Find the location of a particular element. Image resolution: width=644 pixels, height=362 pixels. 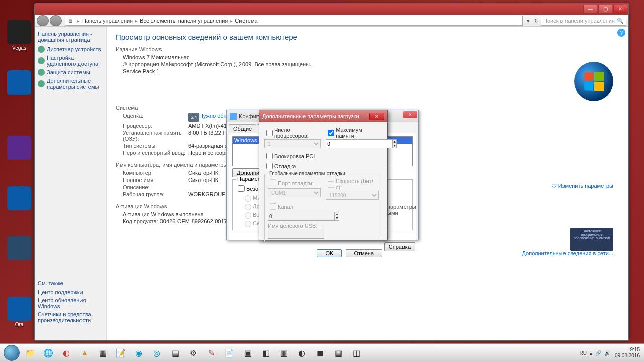

more-info-link: Дополнительные сведения в сети... is located at coordinates (568, 253).